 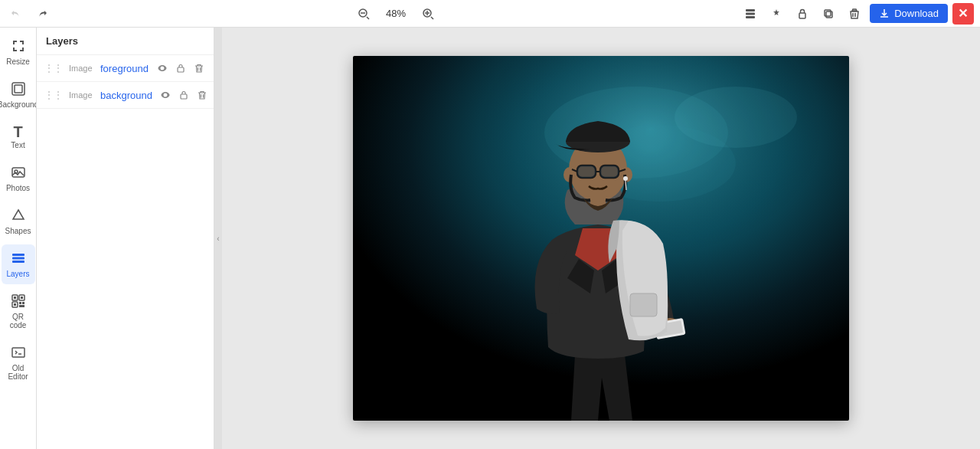 What do you see at coordinates (83, 68) in the screenshot?
I see `layer-type-foreground: Image` at bounding box center [83, 68].